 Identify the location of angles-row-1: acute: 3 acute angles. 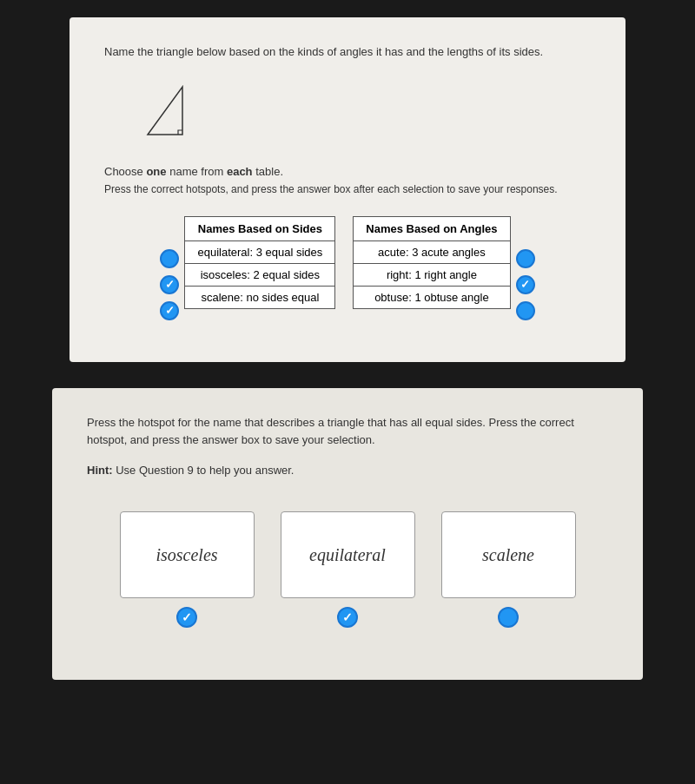
(432, 252).